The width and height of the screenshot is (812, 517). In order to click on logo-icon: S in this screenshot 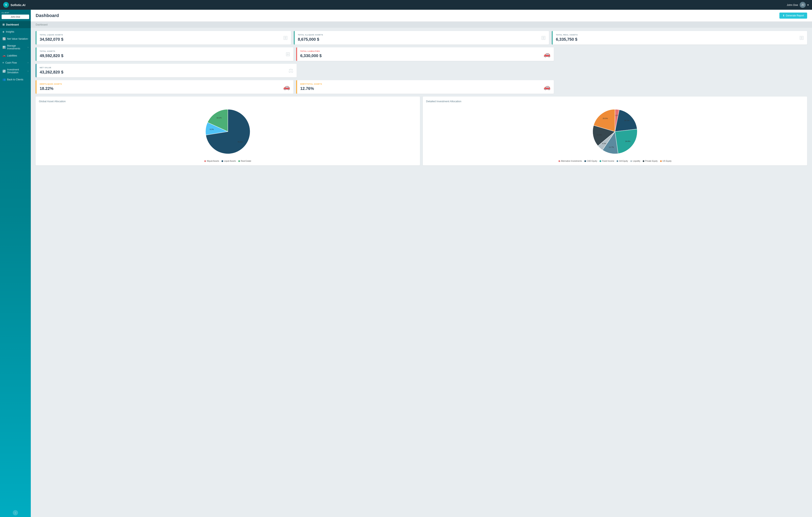, I will do `click(6, 5)`.